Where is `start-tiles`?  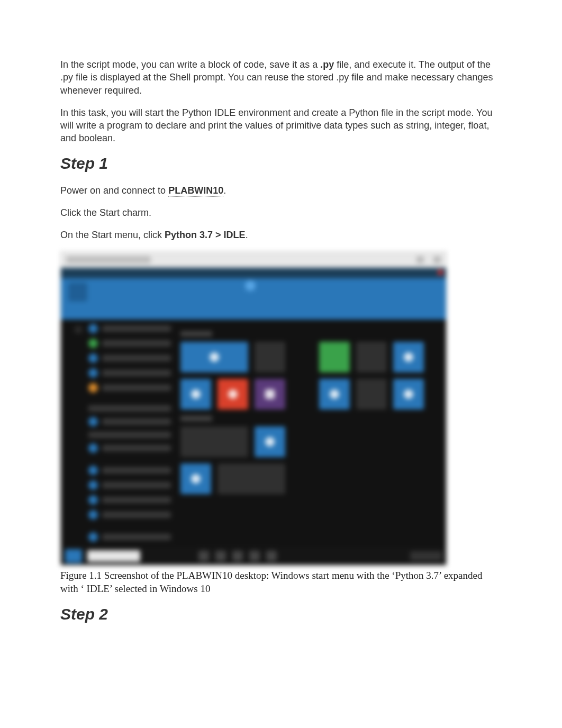
start-tiles is located at coordinates (308, 414).